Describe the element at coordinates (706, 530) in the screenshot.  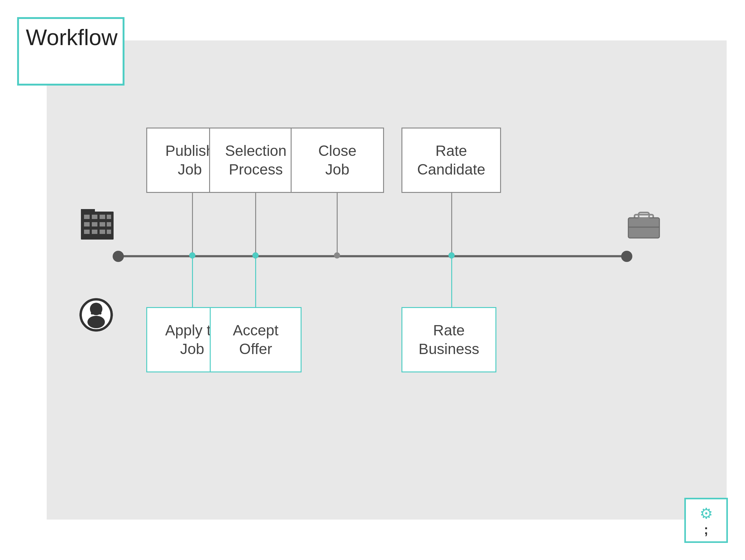
I see `semicolon-icon: ;` at that location.